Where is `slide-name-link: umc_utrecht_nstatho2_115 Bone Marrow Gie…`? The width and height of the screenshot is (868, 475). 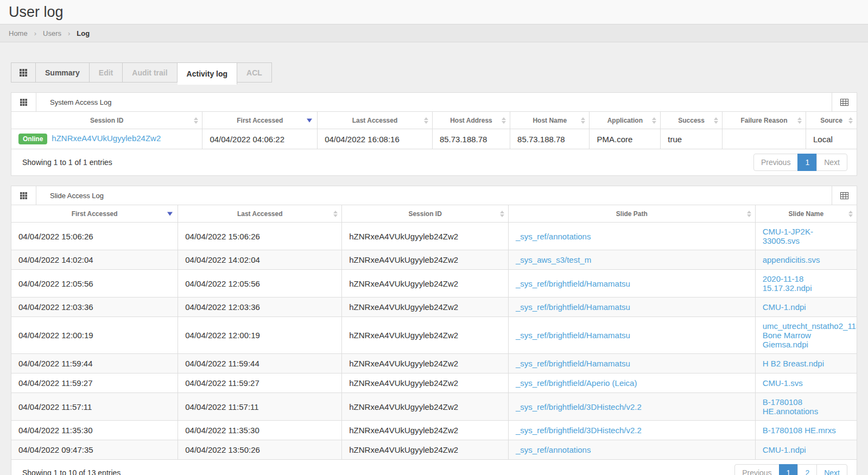 slide-name-link: umc_utrecht_nstatho2_115 Bone Marrow Gie… is located at coordinates (810, 335).